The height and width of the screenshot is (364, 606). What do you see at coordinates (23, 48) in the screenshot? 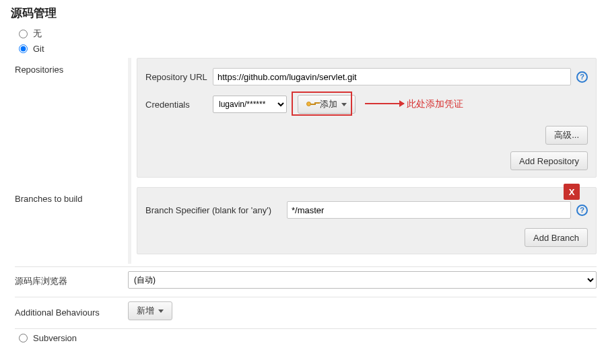
I see `radio-scm-git` at bounding box center [23, 48].